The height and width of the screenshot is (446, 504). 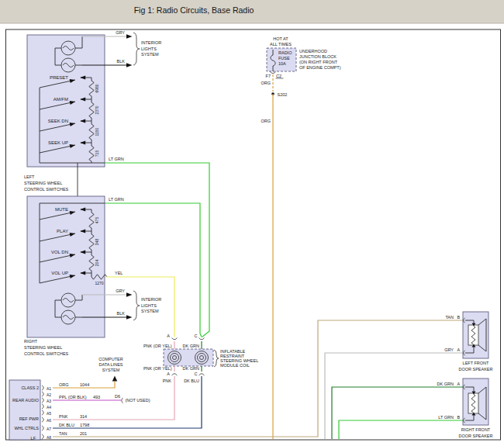 I want to click on resistor-value: 204, so click(x=97, y=264).